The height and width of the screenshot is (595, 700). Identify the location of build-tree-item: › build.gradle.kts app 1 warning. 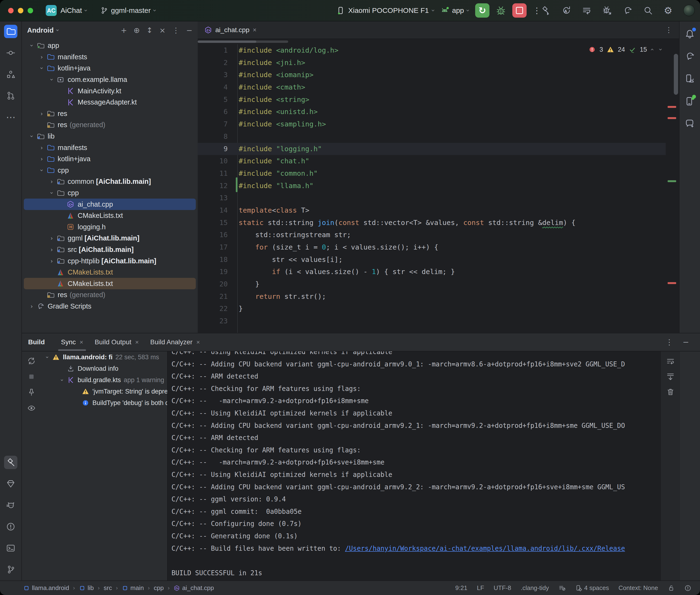
(104, 380).